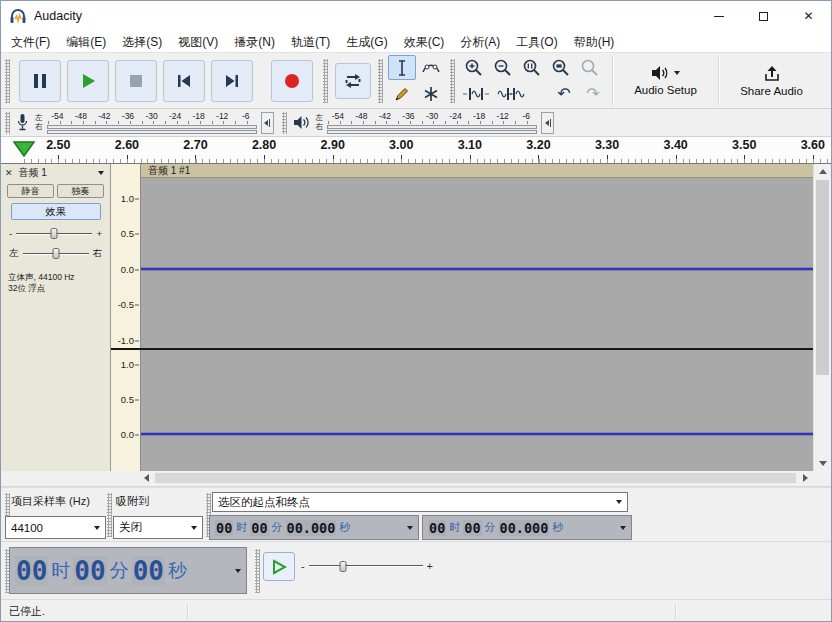  Describe the element at coordinates (152, 122) in the screenshot. I see `recording-meter: -54-48-42-36-30-24-18-12-6` at that location.